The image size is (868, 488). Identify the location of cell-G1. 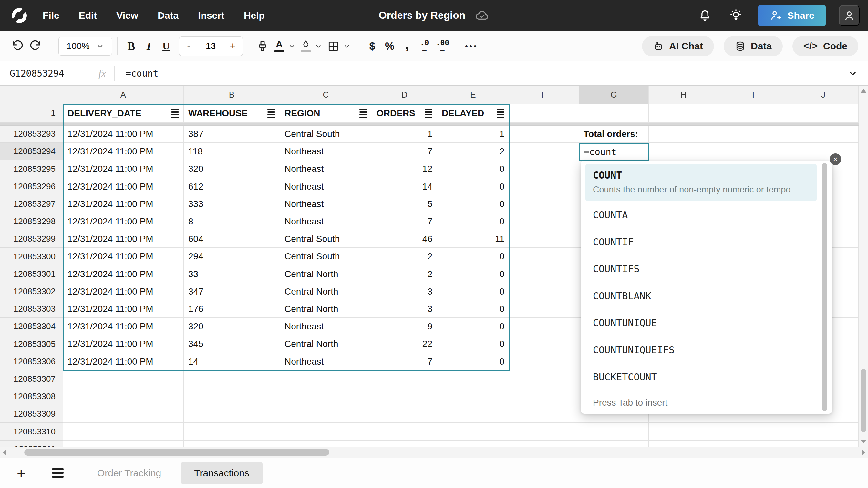
(614, 113).